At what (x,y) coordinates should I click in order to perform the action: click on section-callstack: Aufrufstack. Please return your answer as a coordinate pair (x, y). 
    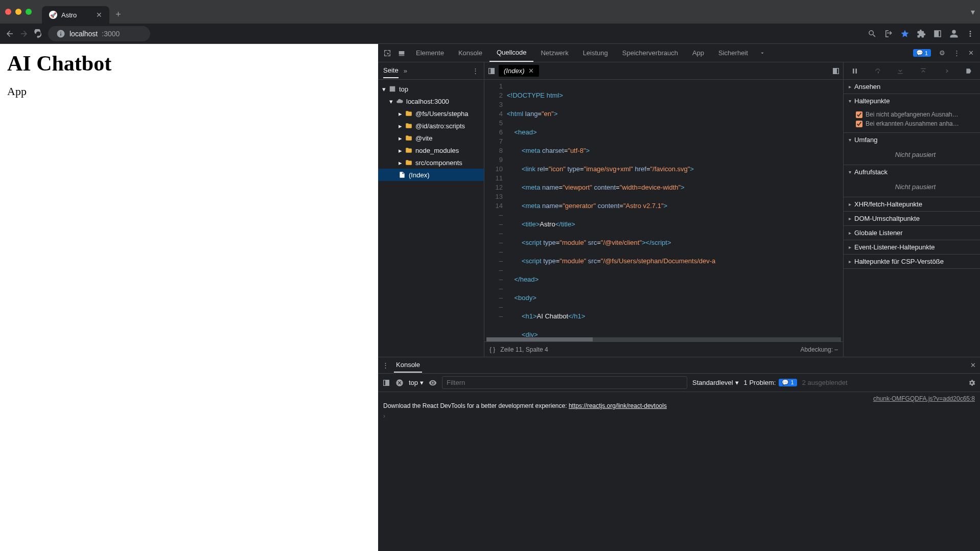
    Looking at the image, I should click on (912, 172).